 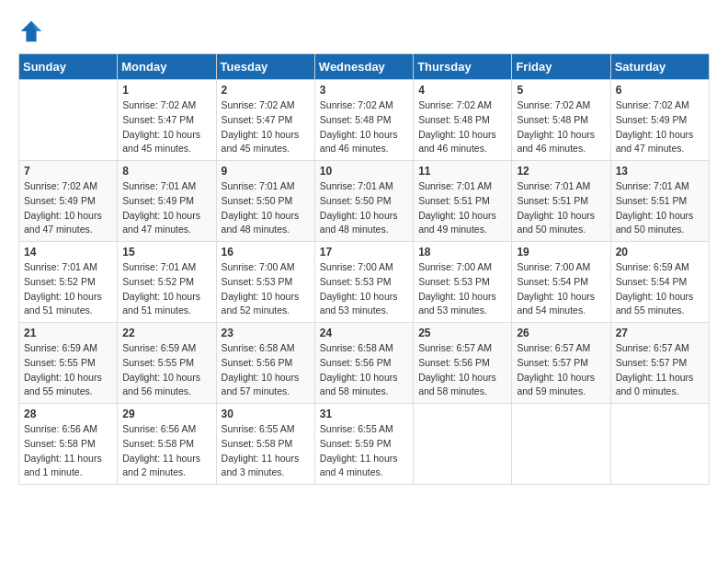 What do you see at coordinates (660, 282) in the screenshot?
I see `calendar-cell: 20Sunrise: 6:59 AM Sunset: 5:54 PM Dayli…` at bounding box center [660, 282].